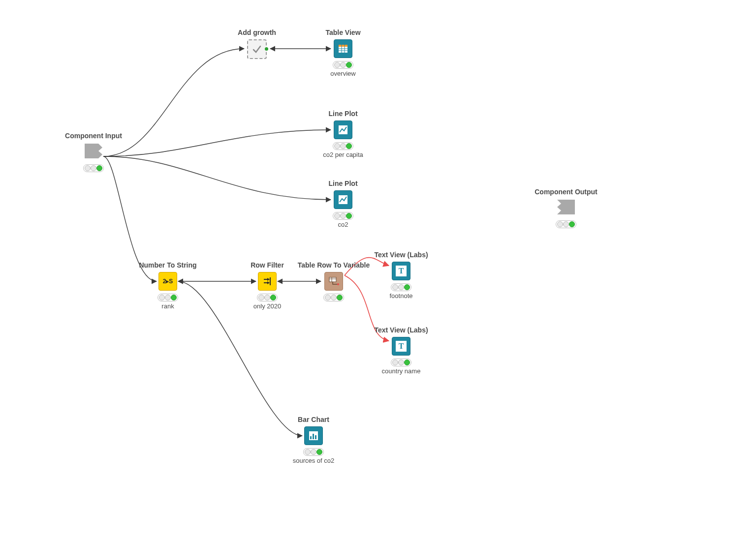  I want to click on node-component-input: Component Input, so click(94, 152).